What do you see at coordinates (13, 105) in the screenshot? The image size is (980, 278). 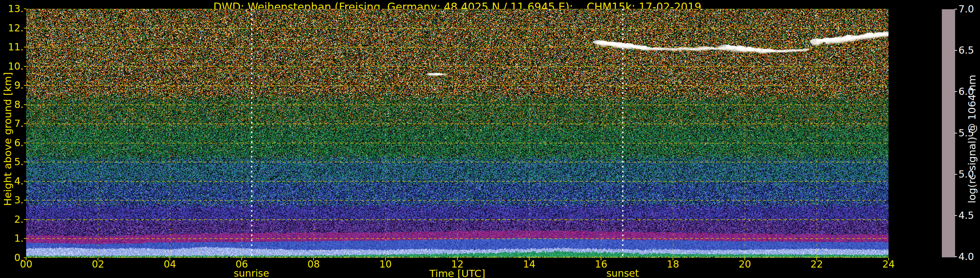 I see `y-tick-label: 8.` at bounding box center [13, 105].